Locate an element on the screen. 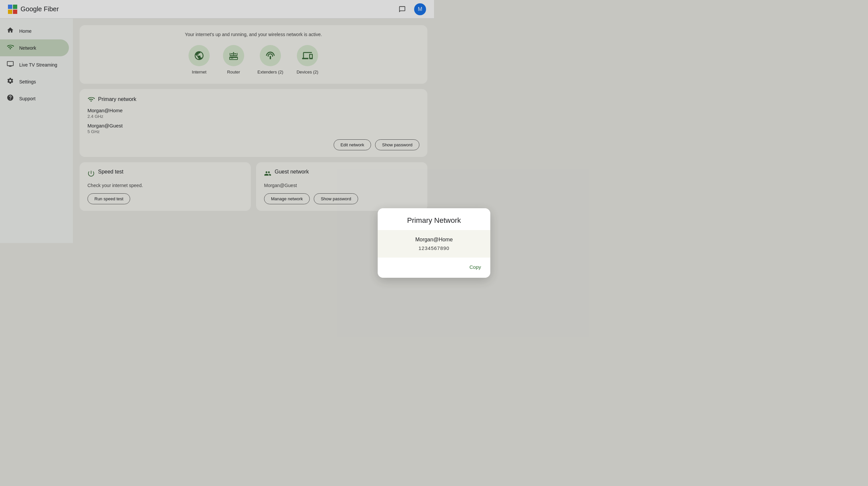  dialog-header: Primary Network is located at coordinates (406, 219).